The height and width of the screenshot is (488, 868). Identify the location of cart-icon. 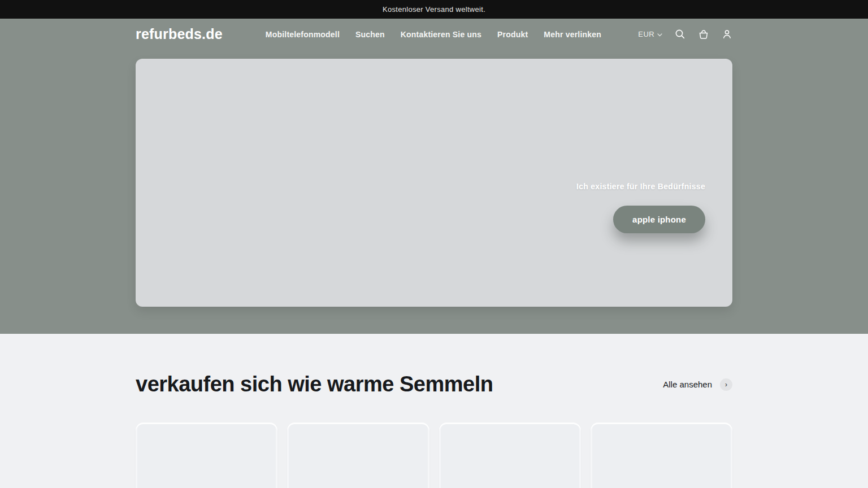
(704, 34).